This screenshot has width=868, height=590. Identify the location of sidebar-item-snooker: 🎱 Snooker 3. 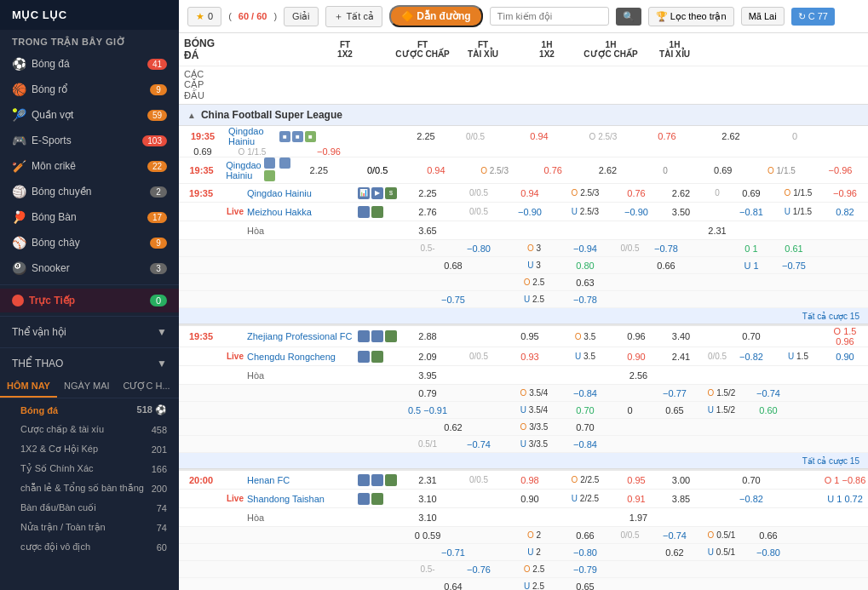
(89, 268).